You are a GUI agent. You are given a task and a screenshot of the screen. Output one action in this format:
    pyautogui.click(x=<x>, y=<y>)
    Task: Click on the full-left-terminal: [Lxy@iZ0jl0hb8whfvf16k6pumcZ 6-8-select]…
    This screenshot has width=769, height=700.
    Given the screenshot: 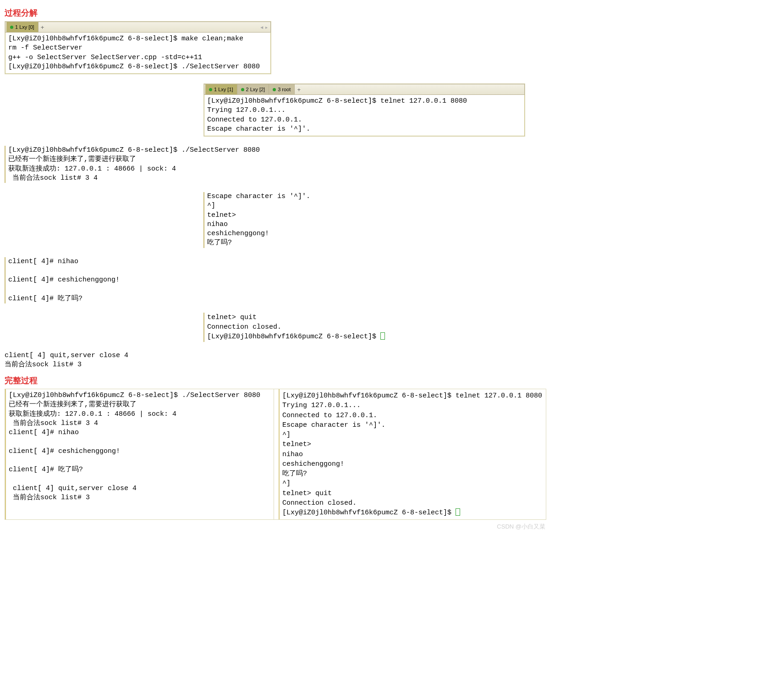 What is the action you would take?
    pyautogui.click(x=139, y=454)
    